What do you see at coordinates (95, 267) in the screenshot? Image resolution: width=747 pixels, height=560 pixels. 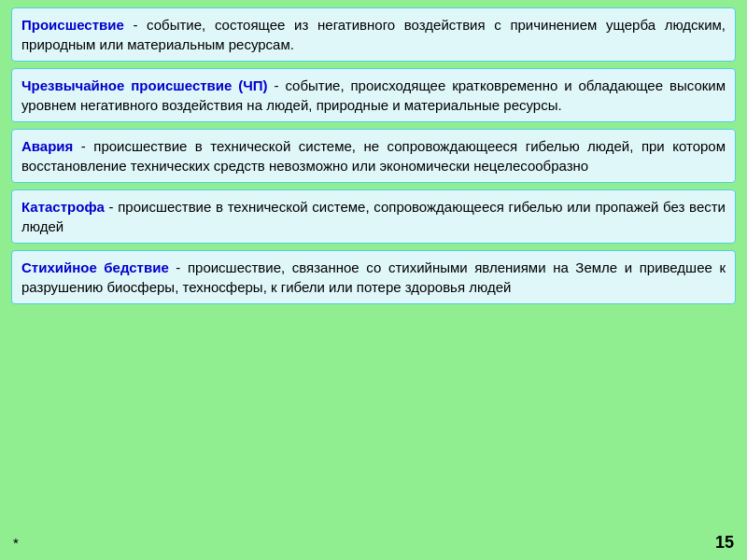 I see `term-5: Стихийное бедствие` at bounding box center [95, 267].